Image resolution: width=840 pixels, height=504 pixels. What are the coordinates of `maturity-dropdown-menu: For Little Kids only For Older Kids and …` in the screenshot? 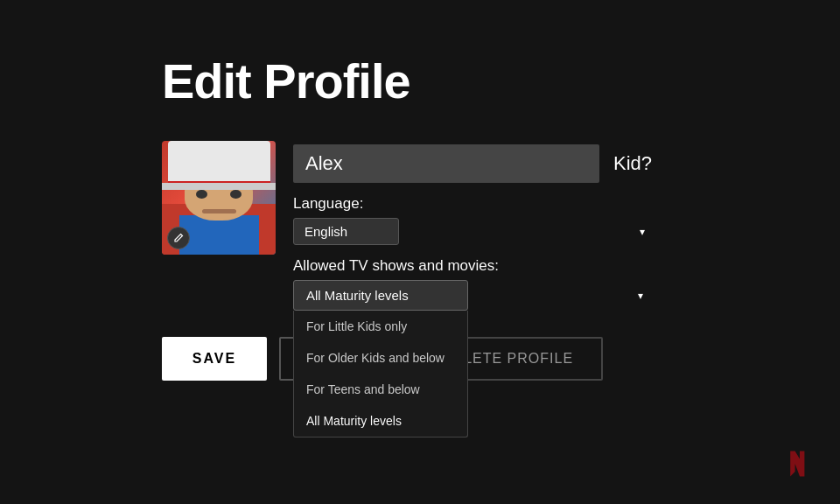 It's located at (381, 374).